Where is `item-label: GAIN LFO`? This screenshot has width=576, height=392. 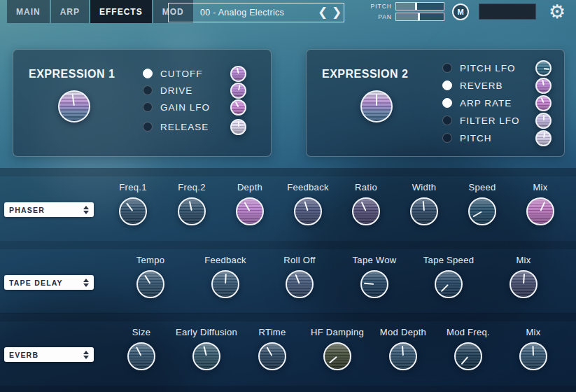 item-label: GAIN LFO is located at coordinates (195, 108).